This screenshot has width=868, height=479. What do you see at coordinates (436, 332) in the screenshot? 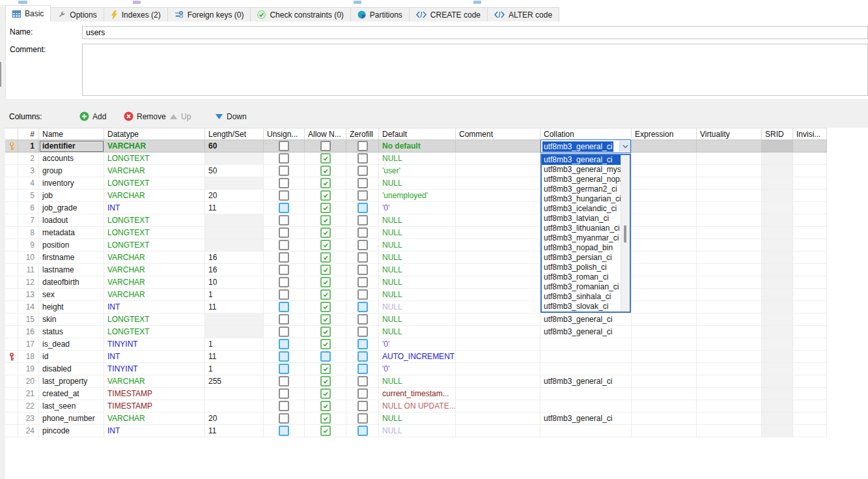
I see `column-row: 16statusLONGTEXTNULLutf8mb3_general_ci` at bounding box center [436, 332].